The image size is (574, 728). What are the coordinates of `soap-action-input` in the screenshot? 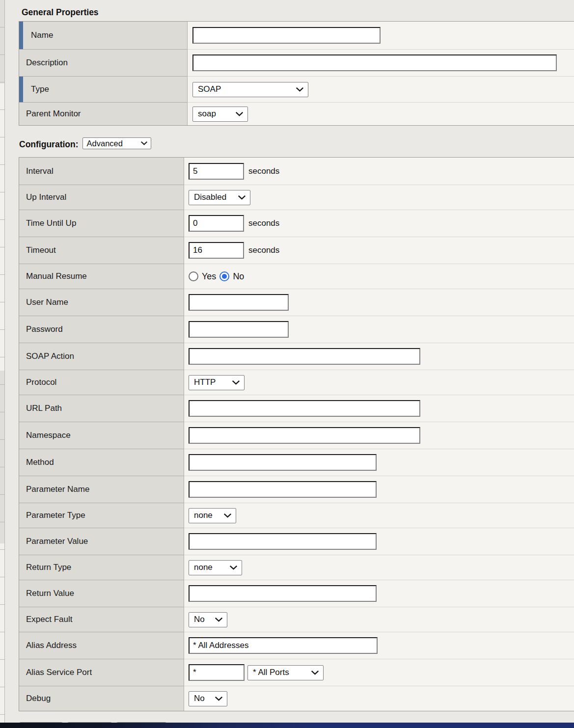 It's located at (304, 356).